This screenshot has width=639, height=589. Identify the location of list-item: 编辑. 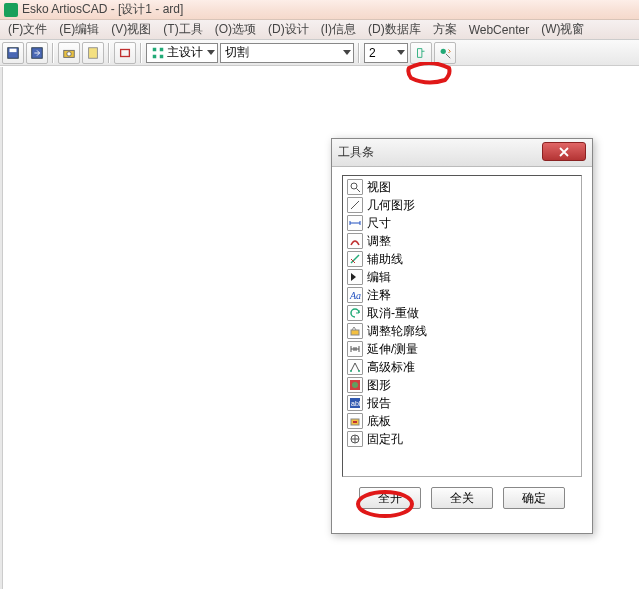
(462, 277).